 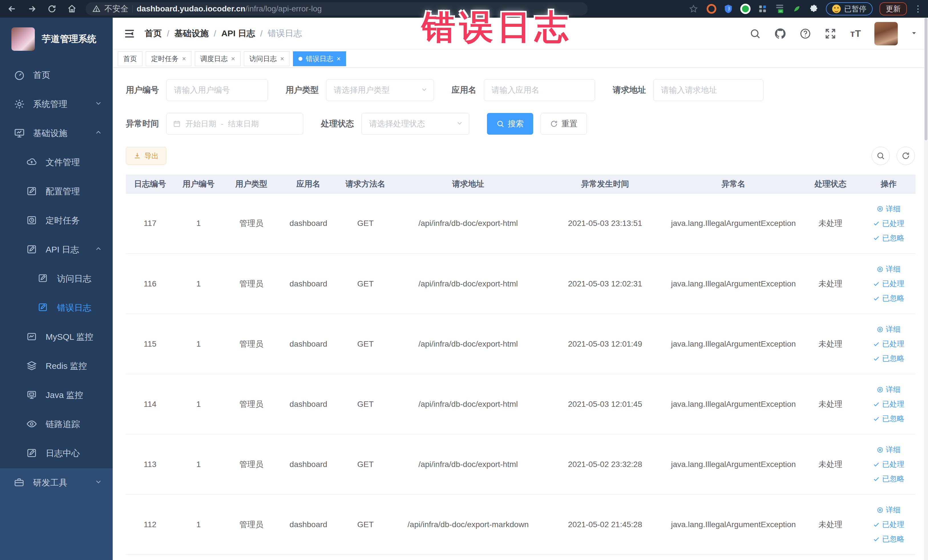 I want to click on extension-green-circle-icon, so click(x=746, y=9).